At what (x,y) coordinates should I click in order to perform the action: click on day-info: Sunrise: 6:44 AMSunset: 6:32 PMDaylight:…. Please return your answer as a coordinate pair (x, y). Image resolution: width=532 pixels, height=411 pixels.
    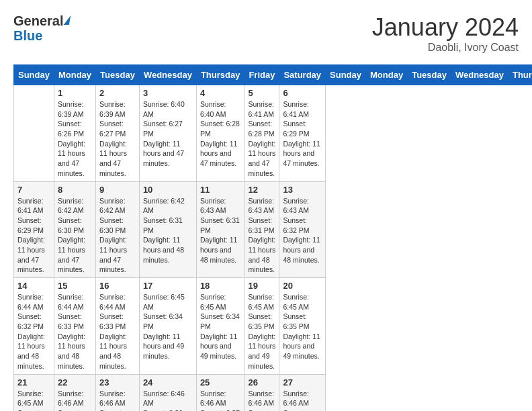
    Looking at the image, I should click on (34, 332).